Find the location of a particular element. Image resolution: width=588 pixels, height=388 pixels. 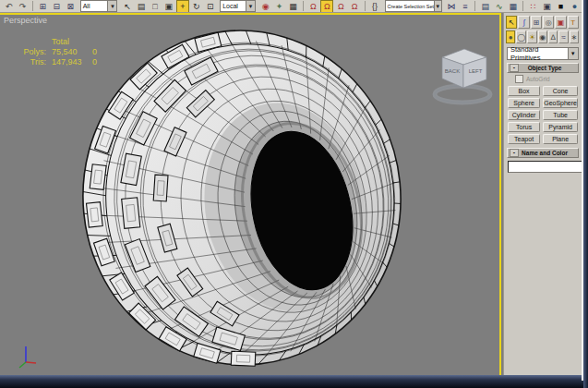

selection-filter-dropdown: All▼ is located at coordinates (100, 6).